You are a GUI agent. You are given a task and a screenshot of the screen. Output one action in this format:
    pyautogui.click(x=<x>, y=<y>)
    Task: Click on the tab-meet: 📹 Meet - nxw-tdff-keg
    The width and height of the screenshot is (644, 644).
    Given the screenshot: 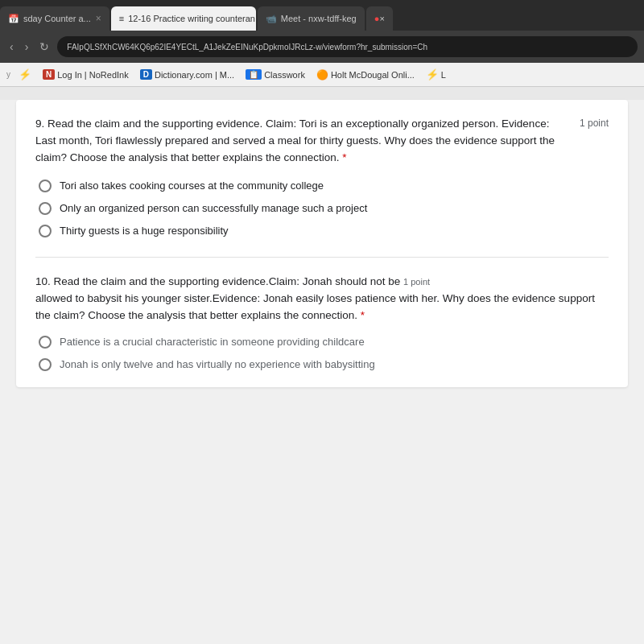 What is the action you would take?
    pyautogui.click(x=311, y=19)
    